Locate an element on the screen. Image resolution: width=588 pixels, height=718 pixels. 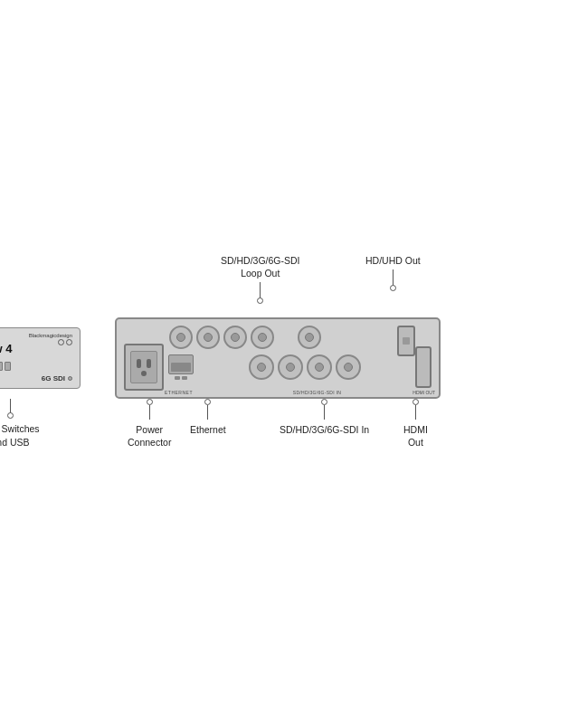
rear-panel-wrap: ETHERNET SD/HD/3G/6G-SDI IN HDMI OUT is located at coordinates (278, 358).